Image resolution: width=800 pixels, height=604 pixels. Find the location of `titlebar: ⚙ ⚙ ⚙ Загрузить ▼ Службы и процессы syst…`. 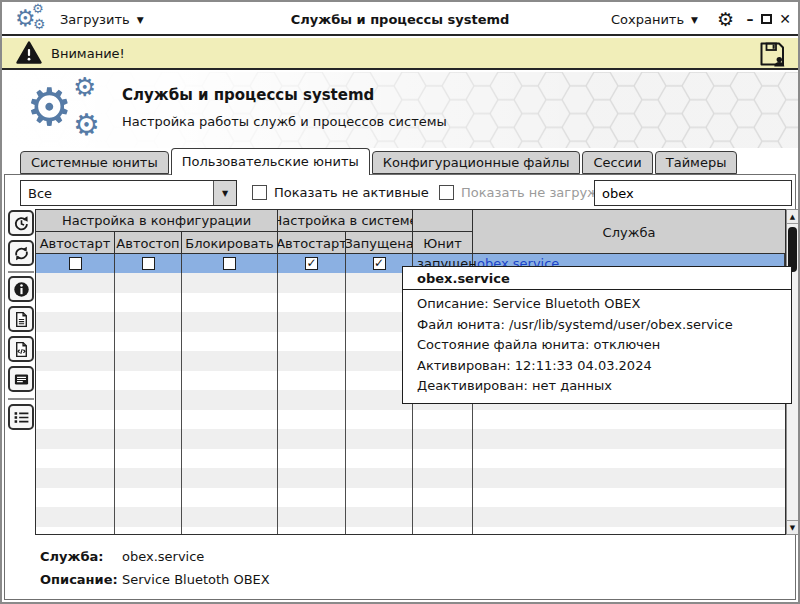

titlebar: ⚙ ⚙ ⚙ Загрузить ▼ Службы и процессы syst… is located at coordinates (400, 19).